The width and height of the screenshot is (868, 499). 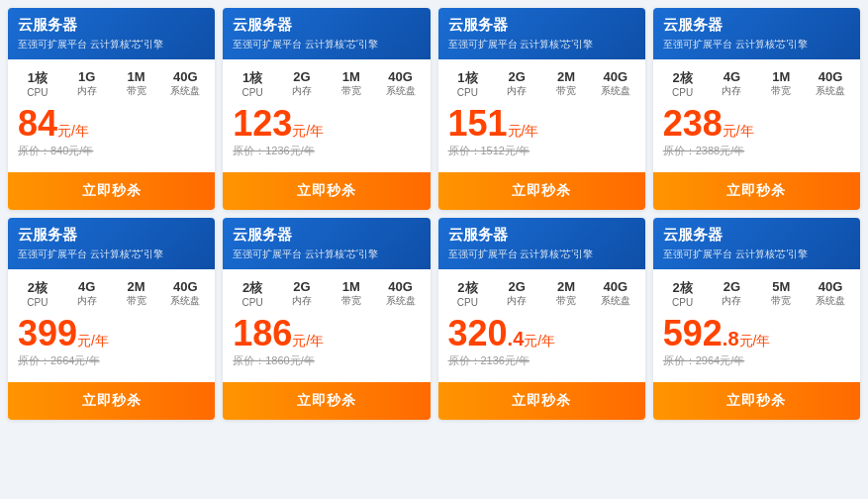 I want to click on original-price: 原价：1512元/年, so click(x=542, y=150).